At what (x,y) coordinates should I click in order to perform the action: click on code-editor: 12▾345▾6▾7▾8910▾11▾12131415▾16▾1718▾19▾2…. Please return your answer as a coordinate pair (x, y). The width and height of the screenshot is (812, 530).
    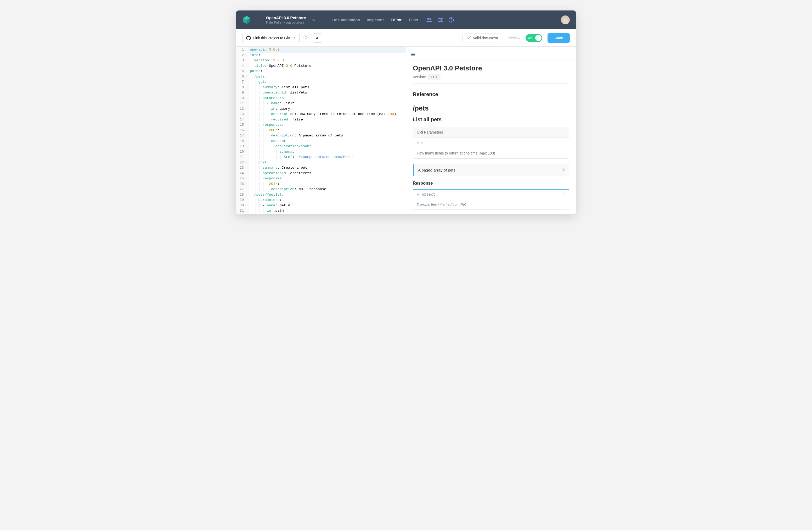
    Looking at the image, I should click on (321, 130).